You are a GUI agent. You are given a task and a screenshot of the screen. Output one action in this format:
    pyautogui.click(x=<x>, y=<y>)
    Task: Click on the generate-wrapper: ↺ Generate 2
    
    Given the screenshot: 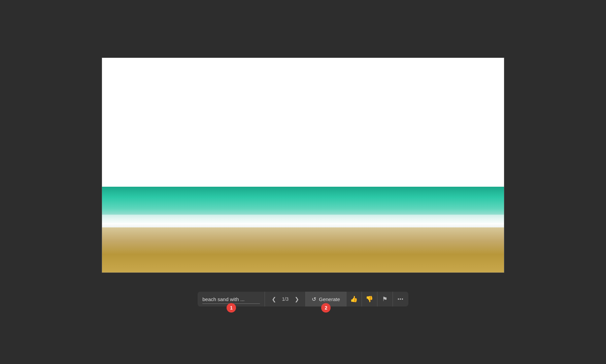 What is the action you would take?
    pyautogui.click(x=326, y=299)
    